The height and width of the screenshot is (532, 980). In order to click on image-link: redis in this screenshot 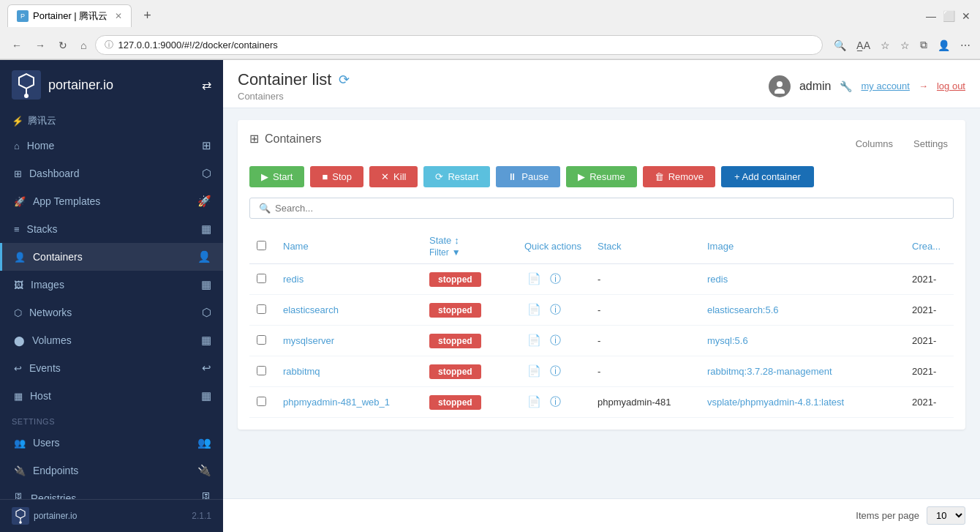, I will do `click(717, 280)`.